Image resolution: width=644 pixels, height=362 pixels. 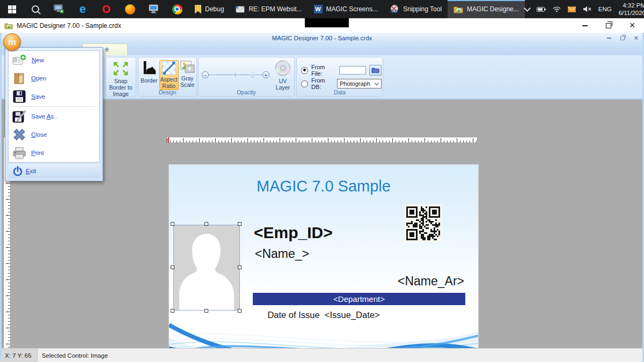 What do you see at coordinates (268, 9) in the screenshot?
I see `taskbar-button-email: RE: EPM Websit...` at bounding box center [268, 9].